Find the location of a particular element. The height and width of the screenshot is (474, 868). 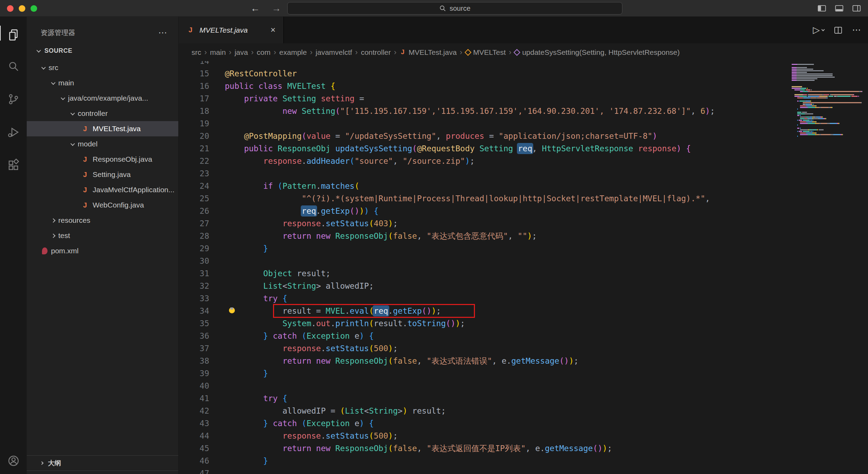

code-line-46: 46 } is located at coordinates (523, 461).